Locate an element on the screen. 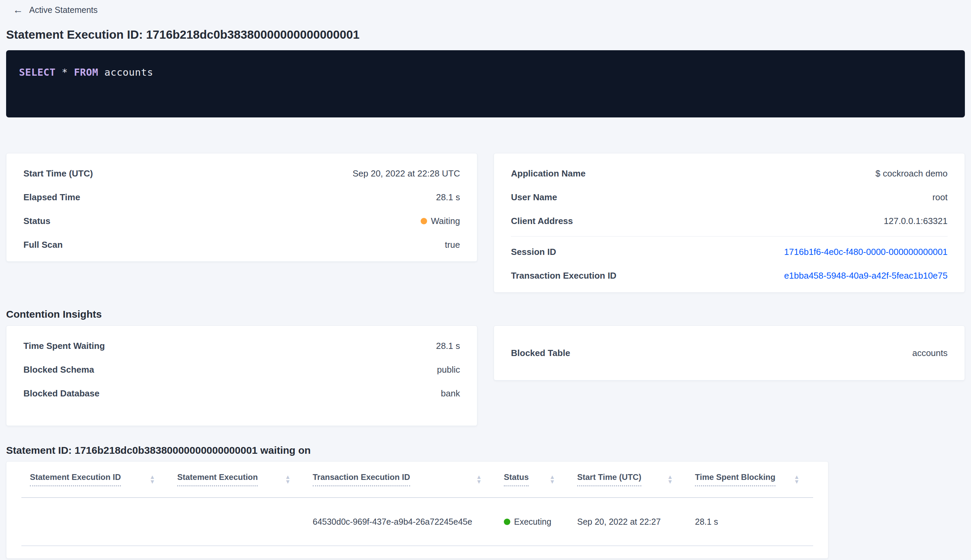  transaction-execution-id-link: e1bba458-5948-40a9-a42f-5feac1b10e75 is located at coordinates (866, 275).